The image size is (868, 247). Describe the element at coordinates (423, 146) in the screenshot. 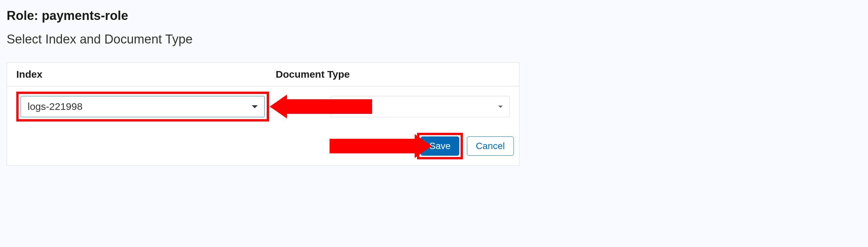

I see `arrow-right-icon` at that location.